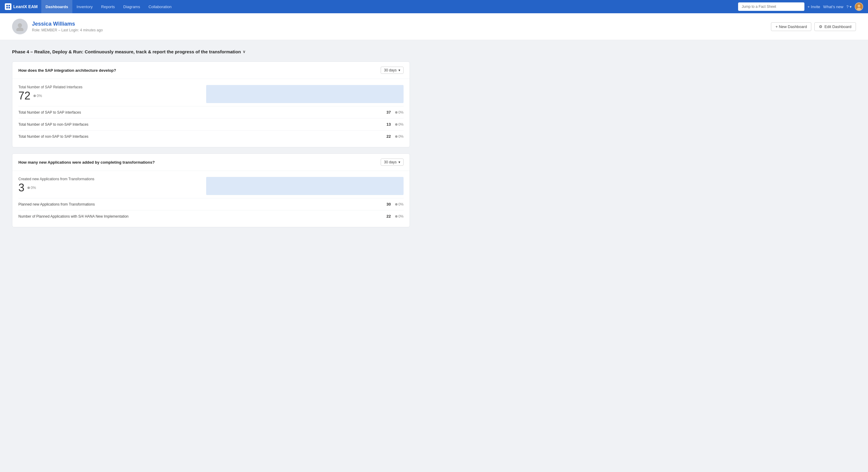 This screenshot has height=472, width=868. I want to click on widget-2-row-1-right: 22 0%, so click(395, 216).